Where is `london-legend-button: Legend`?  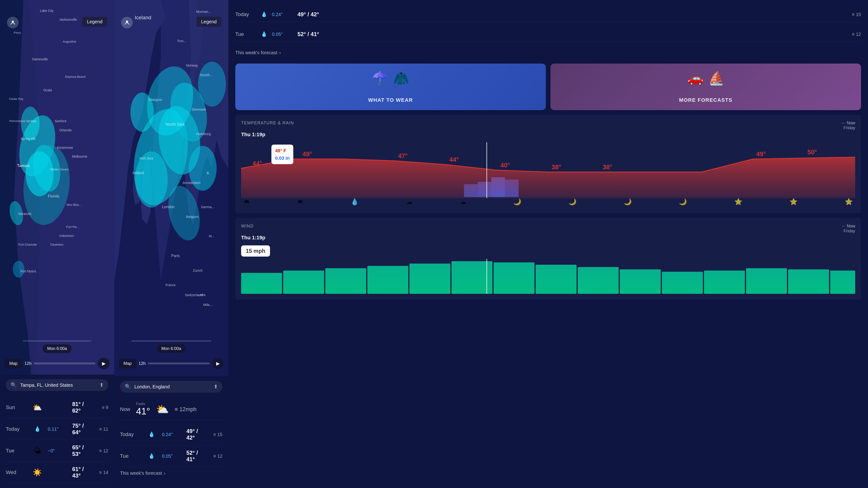 london-legend-button: Legend is located at coordinates (209, 22).